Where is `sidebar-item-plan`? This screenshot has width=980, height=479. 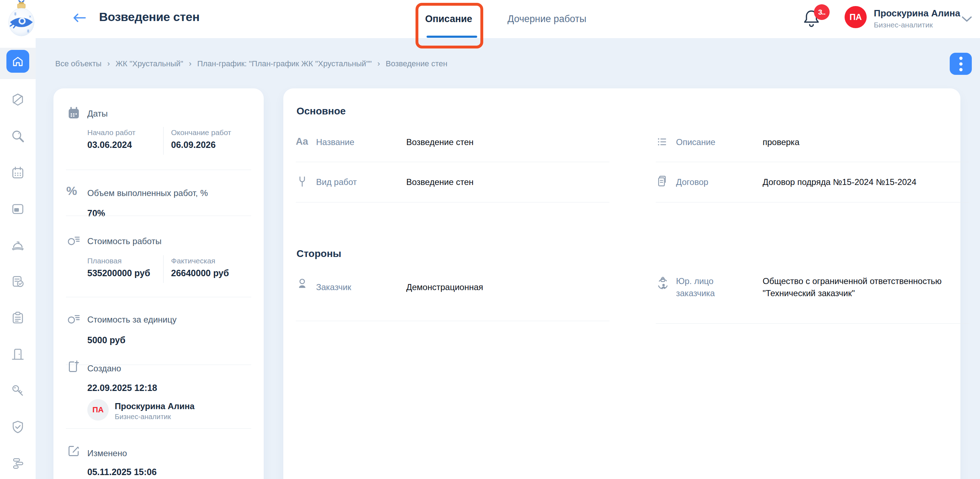 sidebar-item-plan is located at coordinates (18, 463).